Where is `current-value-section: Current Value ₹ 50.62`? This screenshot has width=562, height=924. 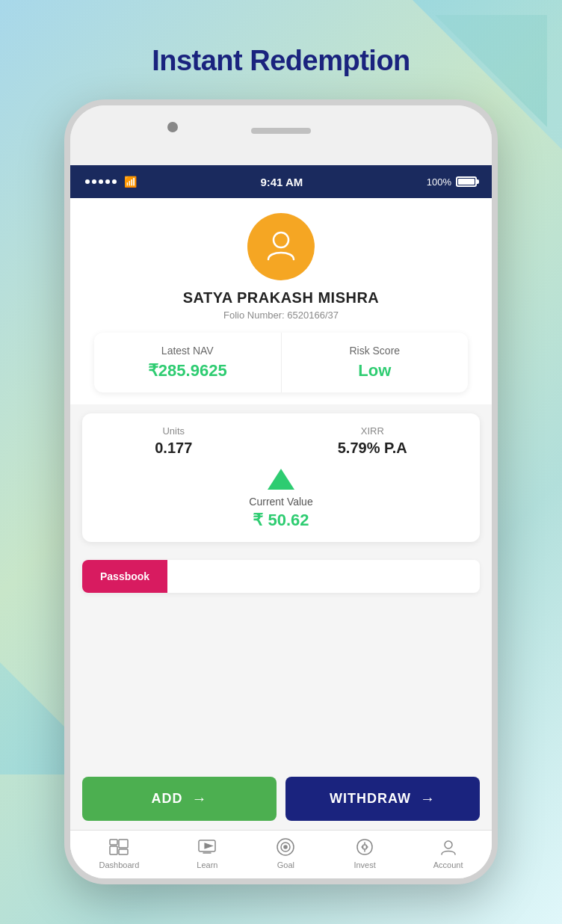 current-value-section: Current Value ₹ 50.62 is located at coordinates (281, 499).